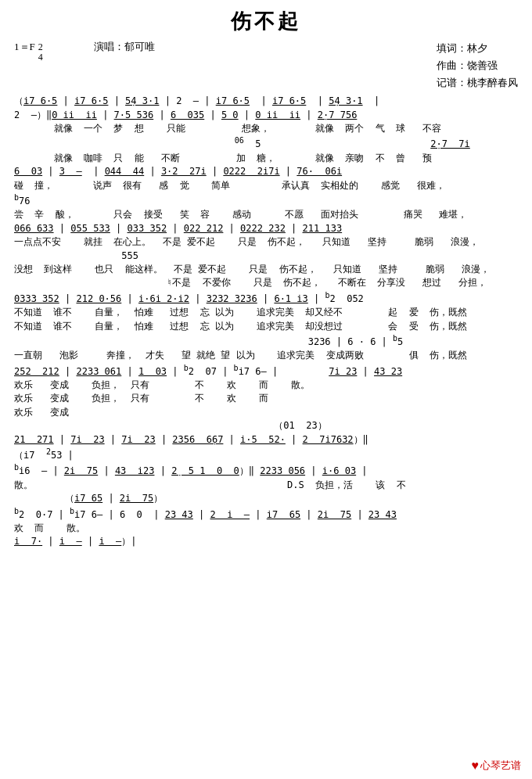 Image resolution: width=532 pixels, height=779 pixels. Describe the element at coordinates (501, 766) in the screenshot. I see `watermark-text: 心琴艺谱` at that location.